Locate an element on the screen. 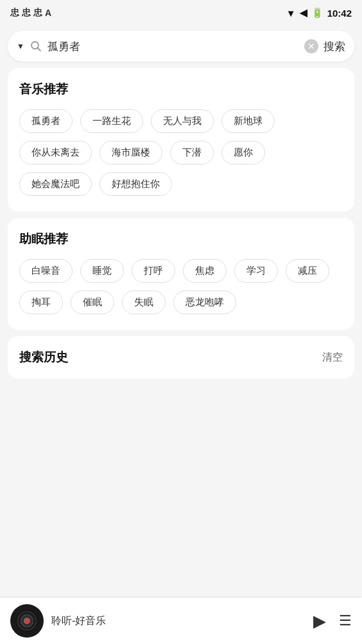 This screenshot has width=362, height=644. search-icon is located at coordinates (36, 46).